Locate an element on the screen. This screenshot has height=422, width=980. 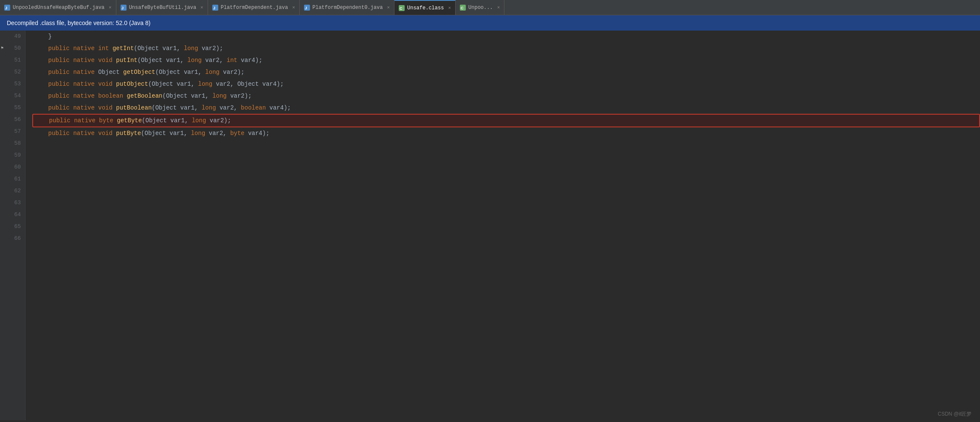
line-number: 60 is located at coordinates (13, 167).